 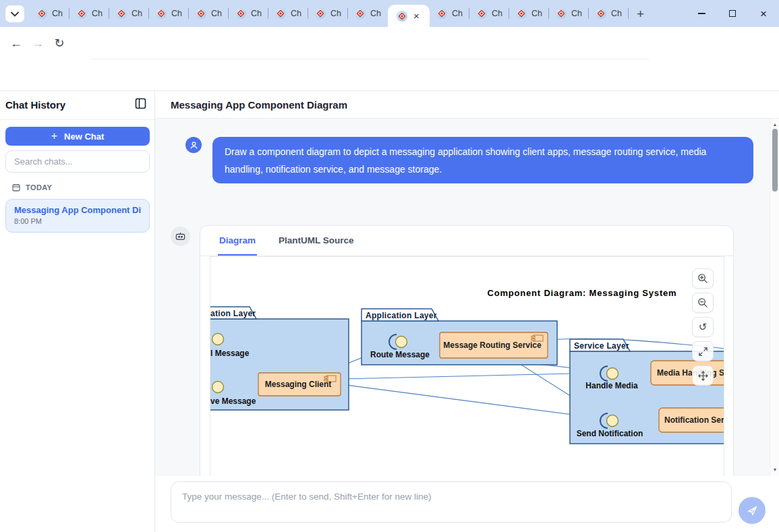 I want to click on browser-tab-active: ×, so click(x=409, y=16).